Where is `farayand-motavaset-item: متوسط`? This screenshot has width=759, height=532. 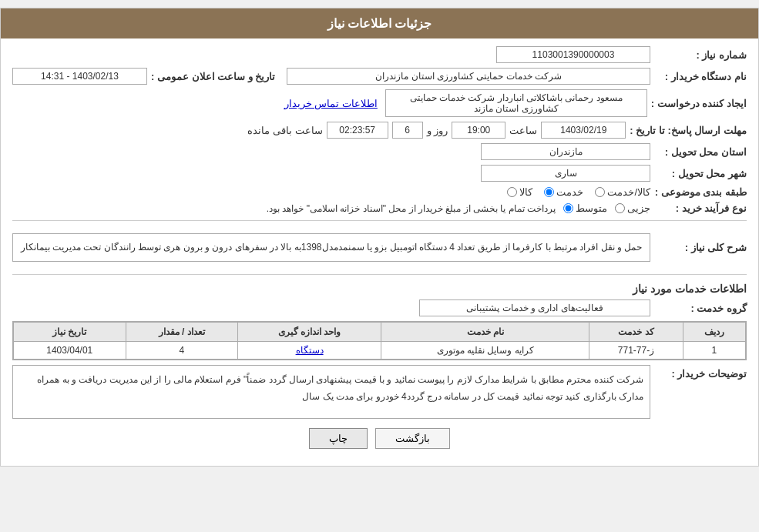 farayand-motavaset-item: متوسط is located at coordinates (586, 208).